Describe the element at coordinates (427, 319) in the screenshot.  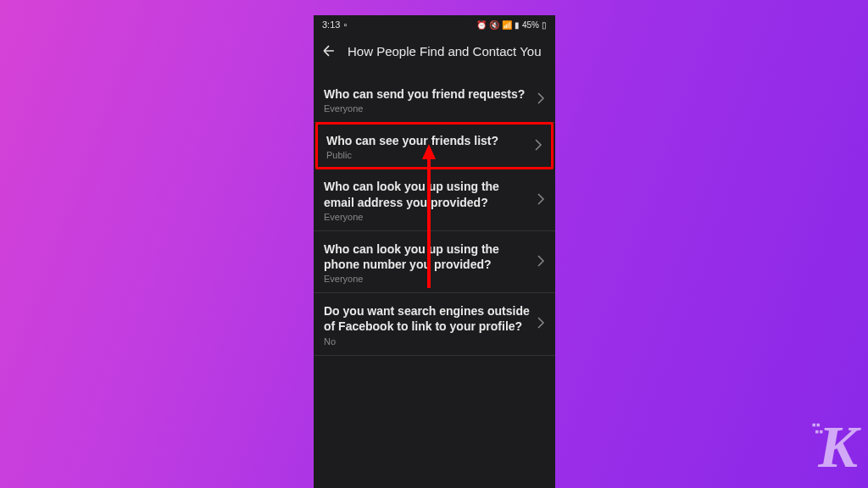
I see `setting-title: Do you want search engines outside of Fa…` at that location.